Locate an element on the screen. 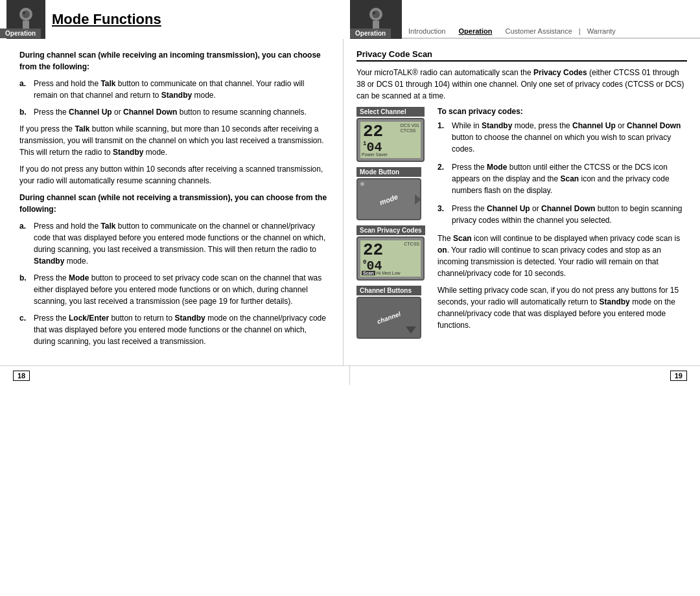 The image size is (700, 596). step-3-num: 3. is located at coordinates (443, 214).